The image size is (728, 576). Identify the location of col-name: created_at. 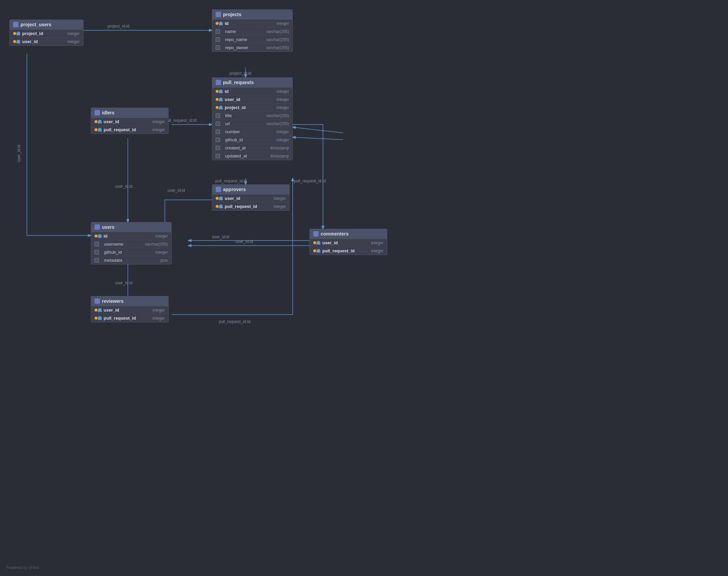
(242, 148).